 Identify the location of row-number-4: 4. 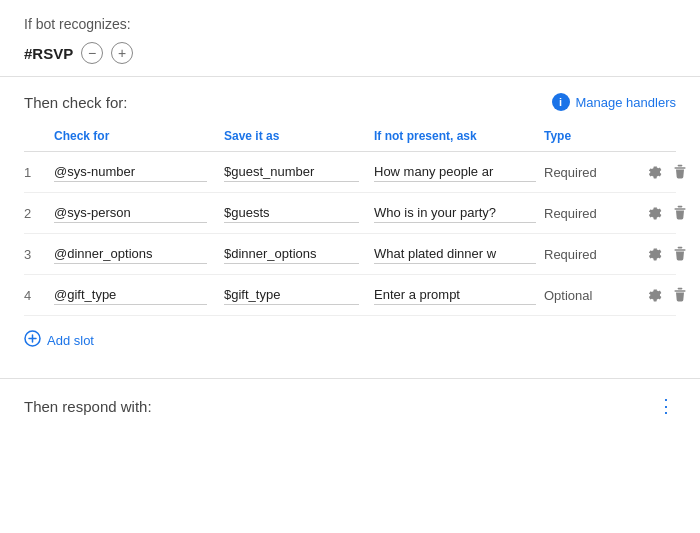
(39, 296).